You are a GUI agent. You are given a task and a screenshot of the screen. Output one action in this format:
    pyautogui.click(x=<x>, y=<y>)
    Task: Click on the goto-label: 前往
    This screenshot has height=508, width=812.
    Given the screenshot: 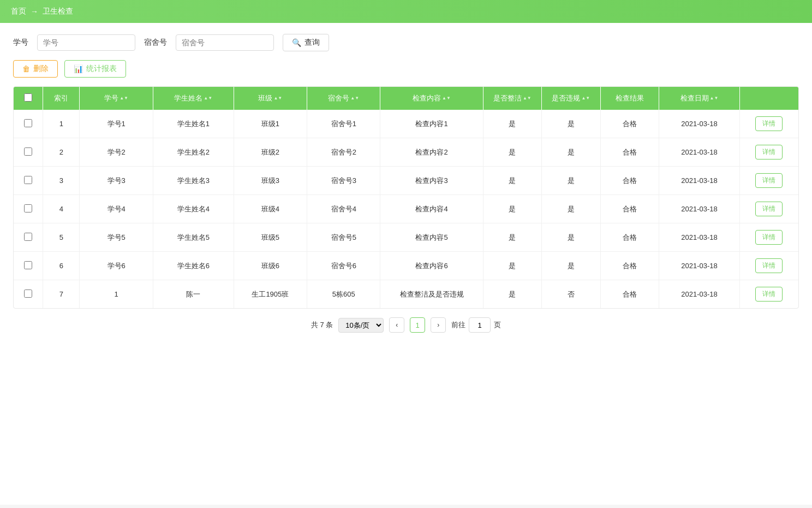 What is the action you would take?
    pyautogui.click(x=458, y=325)
    